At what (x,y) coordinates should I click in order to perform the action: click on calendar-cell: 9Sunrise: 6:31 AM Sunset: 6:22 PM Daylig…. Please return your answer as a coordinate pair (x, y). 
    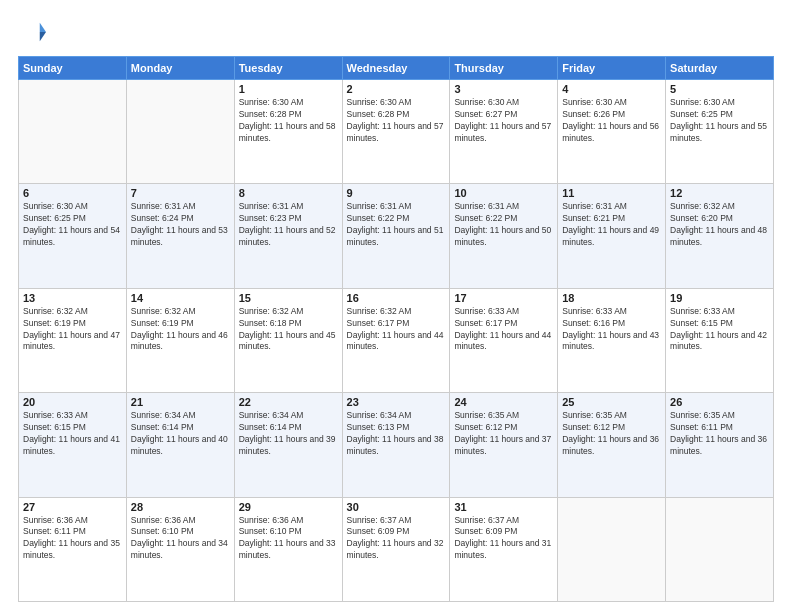
    Looking at the image, I should click on (396, 236).